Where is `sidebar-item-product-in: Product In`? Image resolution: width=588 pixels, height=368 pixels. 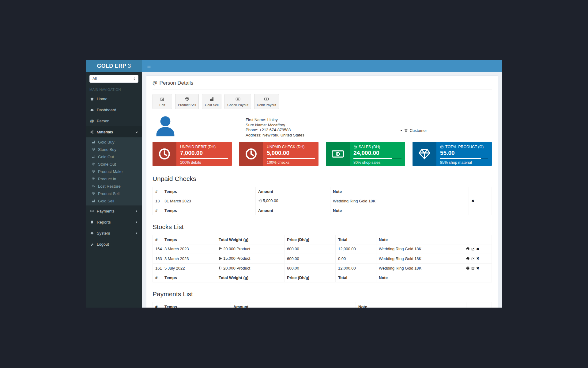 sidebar-item-product-in: Product In is located at coordinates (114, 179).